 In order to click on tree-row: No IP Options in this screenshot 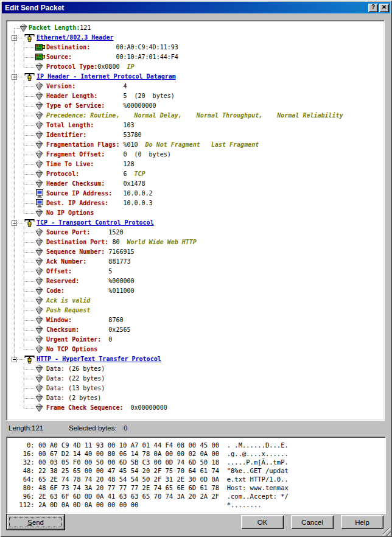, I will do `click(195, 213)`.